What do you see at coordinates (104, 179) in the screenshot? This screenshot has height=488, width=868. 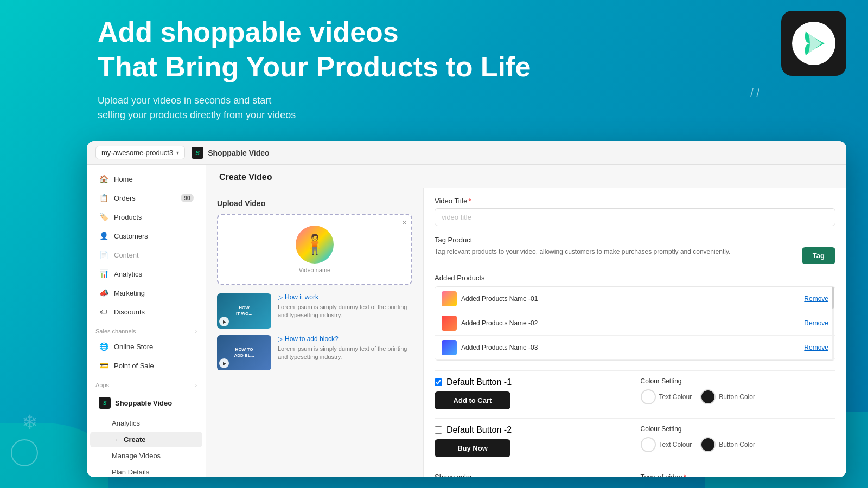 I see `home-icon: 🏠` at bounding box center [104, 179].